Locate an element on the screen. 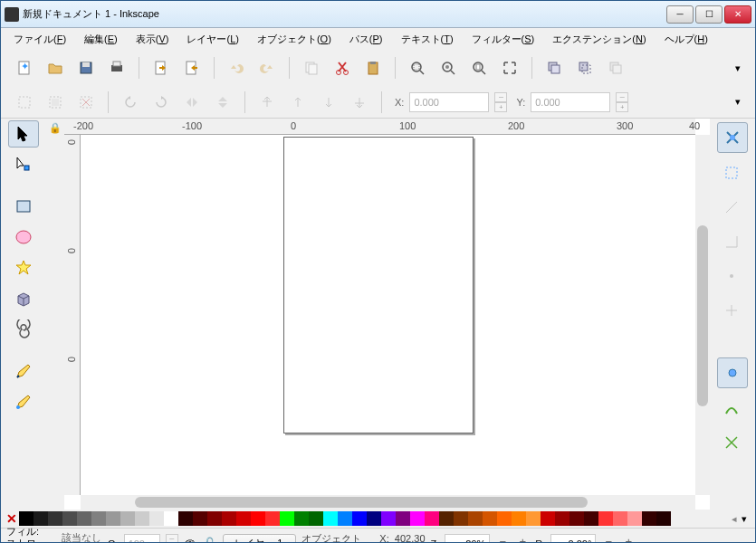  ellipse-tool is located at coordinates (24, 237).